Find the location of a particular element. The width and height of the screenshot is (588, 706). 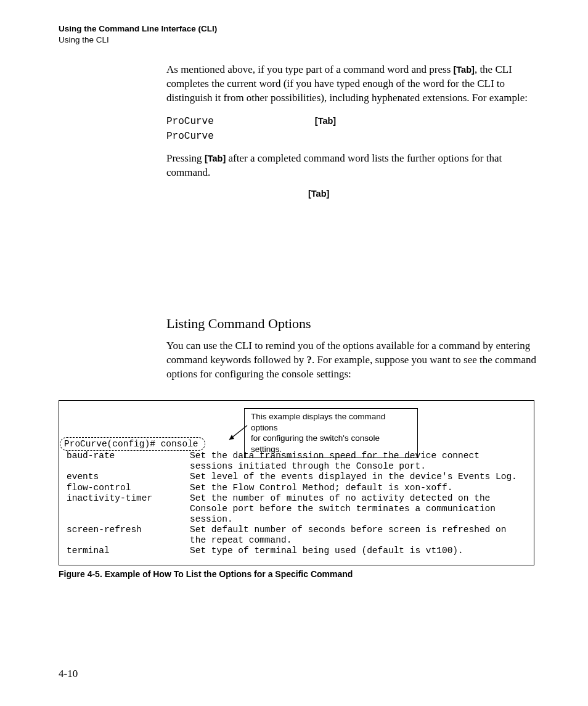

option-description: Set type of terminal being used (default… is located at coordinates (360, 551).